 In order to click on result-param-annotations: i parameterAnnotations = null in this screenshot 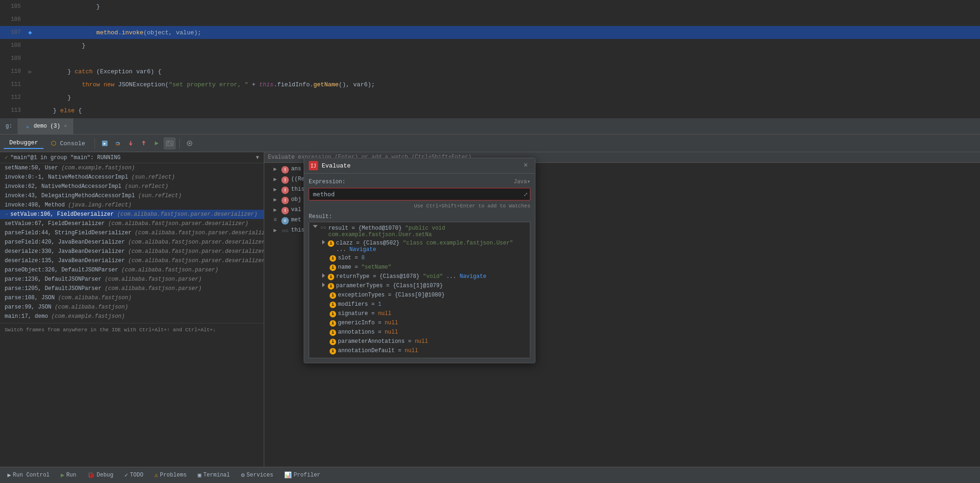, I will do `click(420, 342)`.